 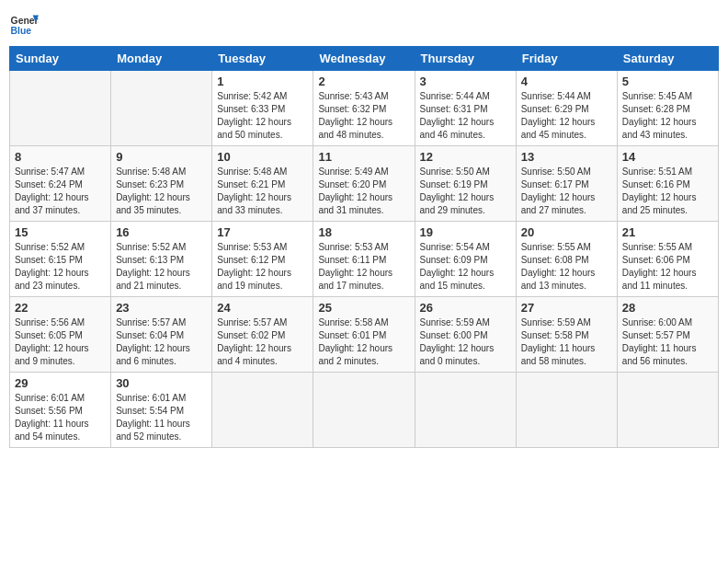 What do you see at coordinates (566, 335) in the screenshot?
I see `day-cell-27: 27 Sunrise: 5:59 AMSunset: 5:58 PMDaylig…` at bounding box center [566, 335].